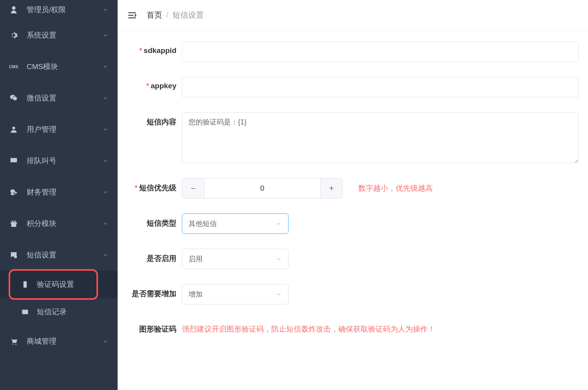  Describe the element at coordinates (154, 15) in the screenshot. I see `breadcrumb-home: 首页` at that location.